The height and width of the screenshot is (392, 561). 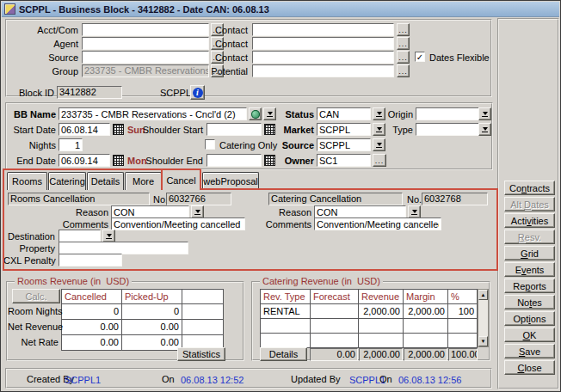 What do you see at coordinates (143, 320) in the screenshot?
I see `rooms-revenue-table: Cancelled Picked-Up 0 0 0.00 0.00 0.00 0…` at bounding box center [143, 320].